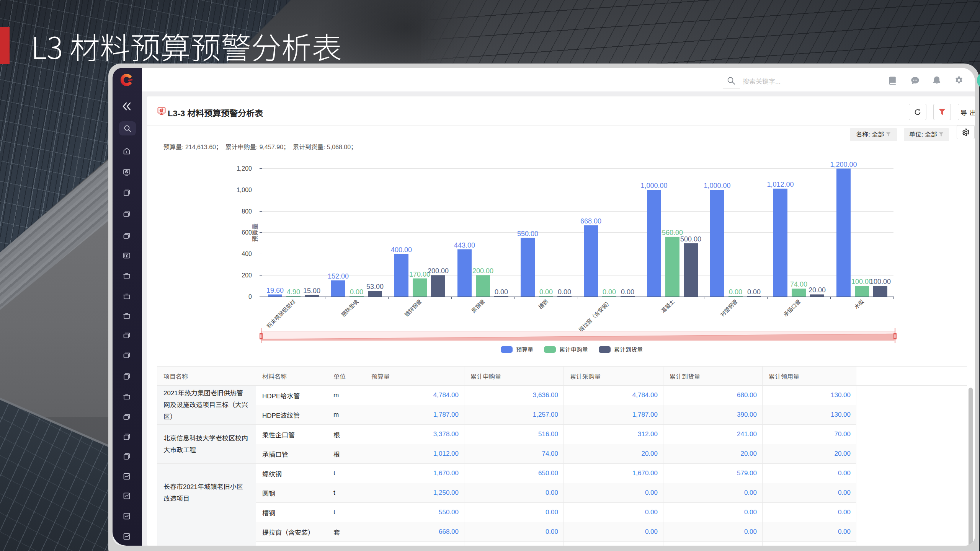  I want to click on svg-text: 15.00, so click(312, 291).